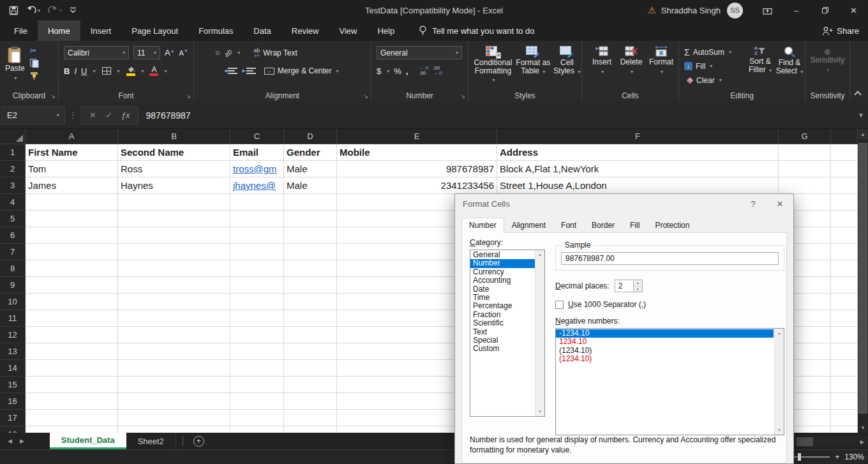  What do you see at coordinates (88, 441) in the screenshot?
I see `sheet-tab-student_data: Student_Data` at bounding box center [88, 441].